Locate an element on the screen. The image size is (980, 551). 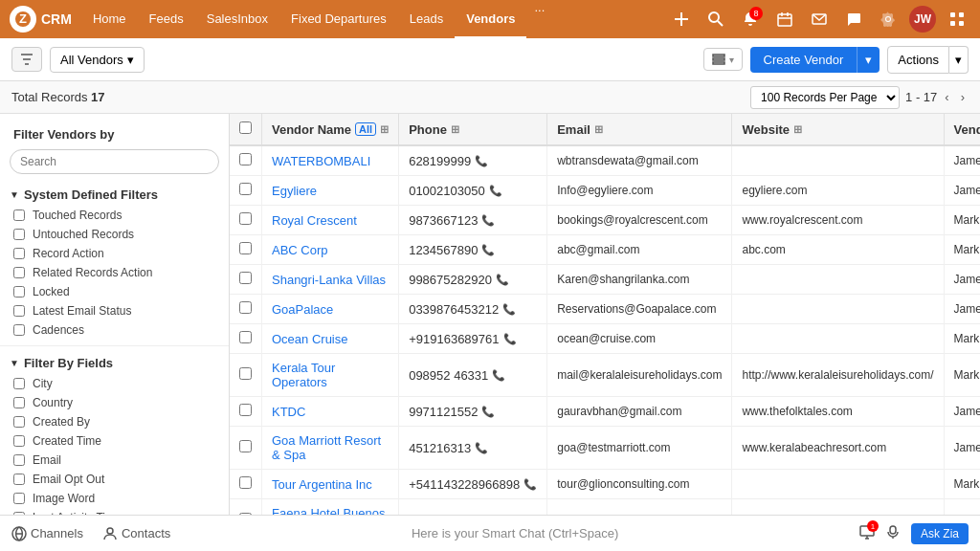
user-avatar: JW is located at coordinates (923, 19).